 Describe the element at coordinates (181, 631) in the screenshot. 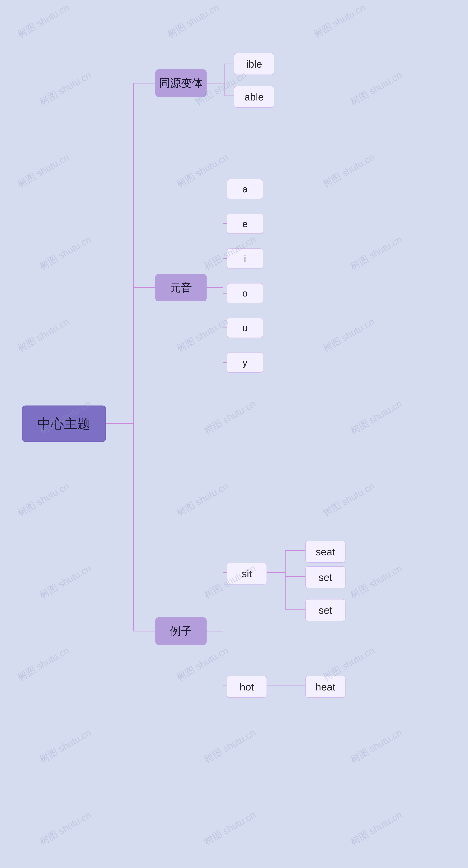

I see `branch-node-examples: 例子` at that location.